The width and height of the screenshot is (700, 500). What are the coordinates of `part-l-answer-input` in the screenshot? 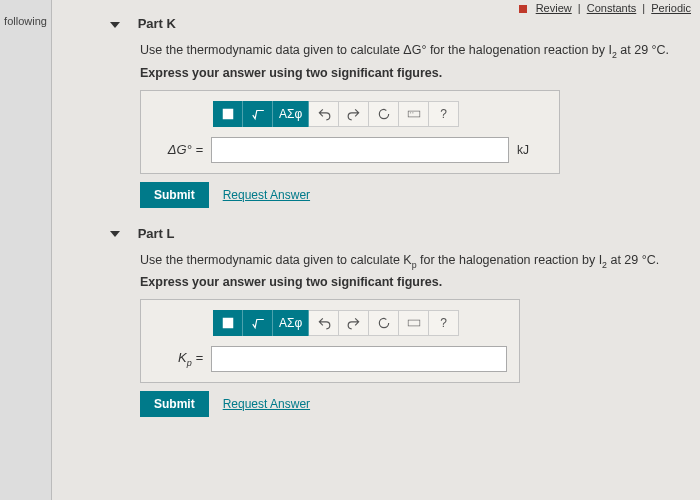 It's located at (359, 359).